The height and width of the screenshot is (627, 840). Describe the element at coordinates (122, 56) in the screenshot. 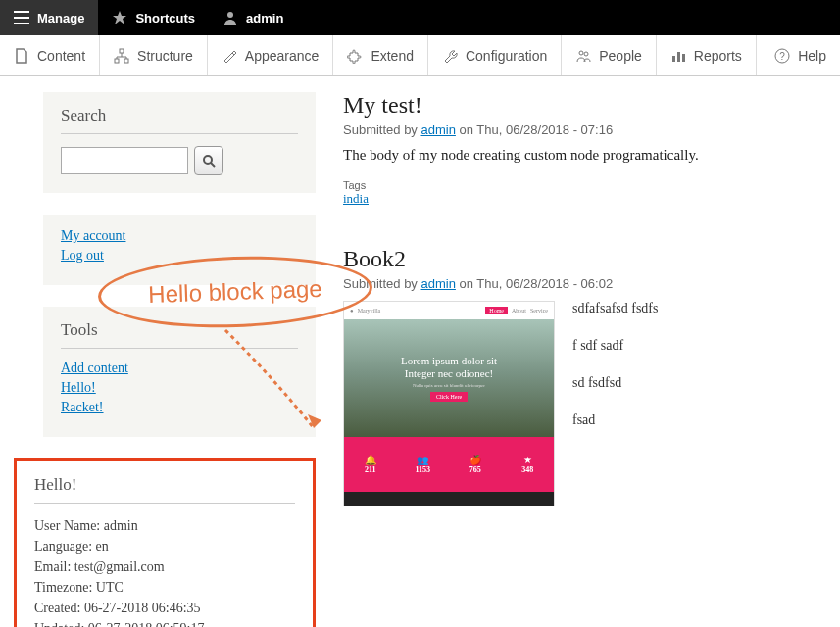

I see `structure-icon` at that location.